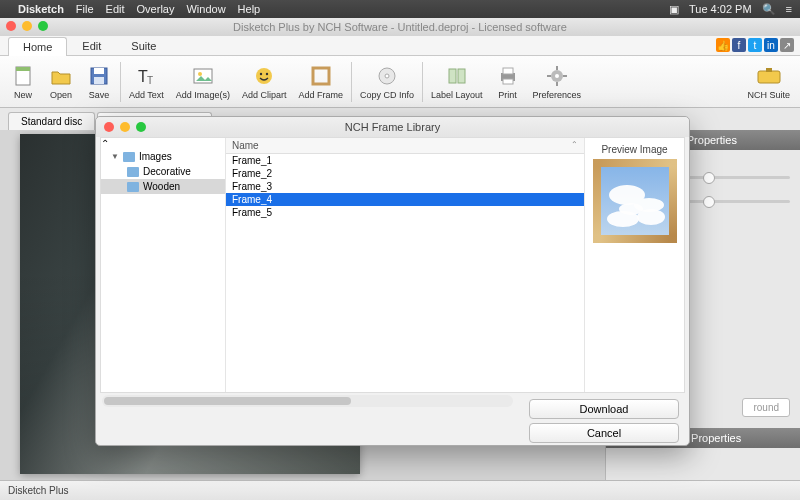 This screenshot has height=500, width=800. What do you see at coordinates (163, 186) in the screenshot?
I see `tree-item-wooden: Wooden` at bounding box center [163, 186].